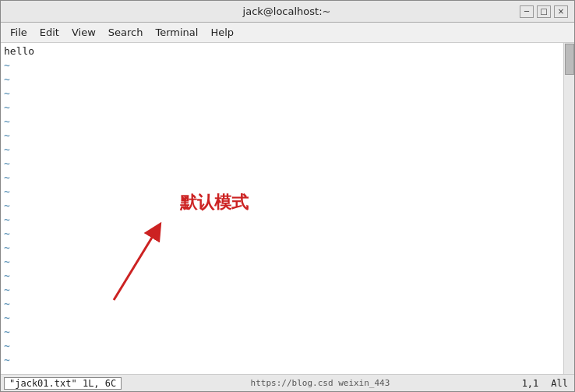 The width and height of the screenshot is (575, 392). What do you see at coordinates (287, 11) in the screenshot?
I see `window-title: jack@localhost:~` at bounding box center [287, 11].